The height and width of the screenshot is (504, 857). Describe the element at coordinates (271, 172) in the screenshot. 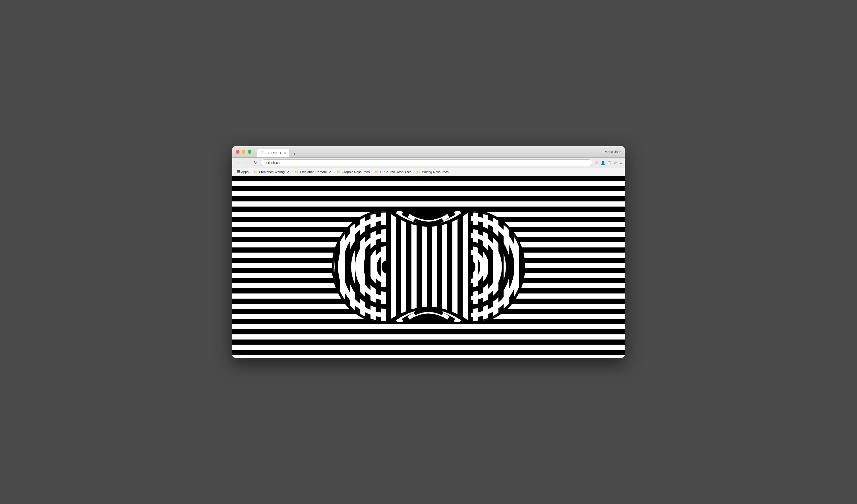

I see `bookmark-freelance-writing: 📁 Freelance Writing Sc` at that location.